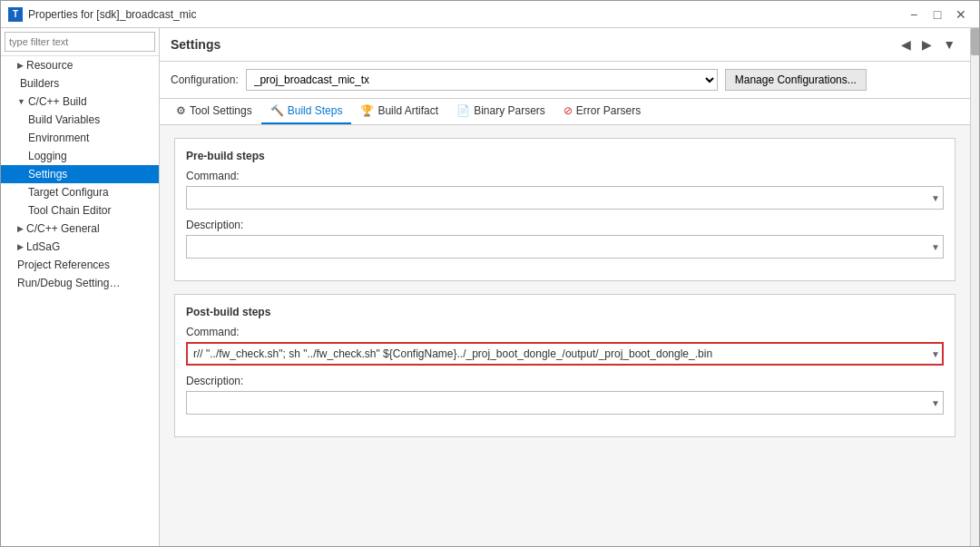  What do you see at coordinates (181, 111) in the screenshot?
I see `tool-settings-icon: ⚙` at bounding box center [181, 111].